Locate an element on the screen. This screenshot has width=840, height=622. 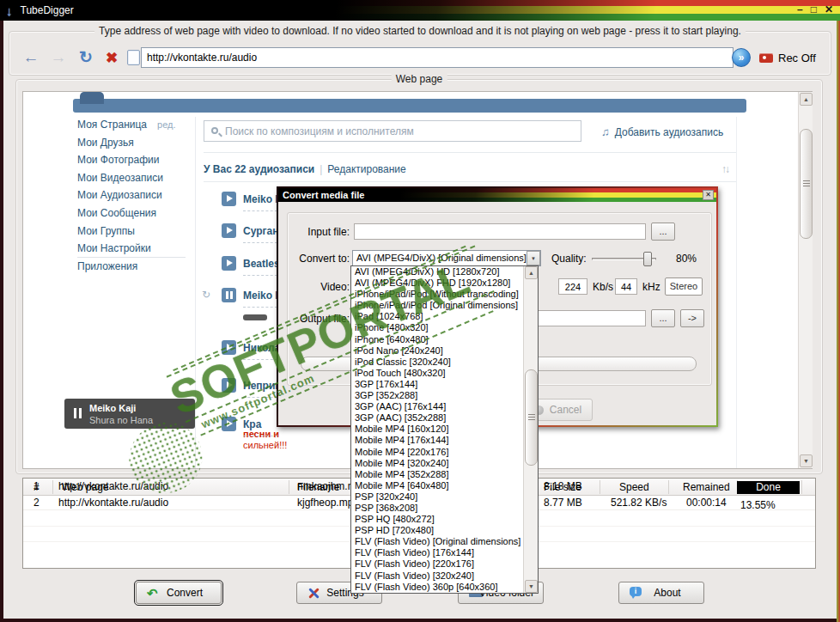
format-option: Mobile MP4 [352x288] is located at coordinates (437, 474).